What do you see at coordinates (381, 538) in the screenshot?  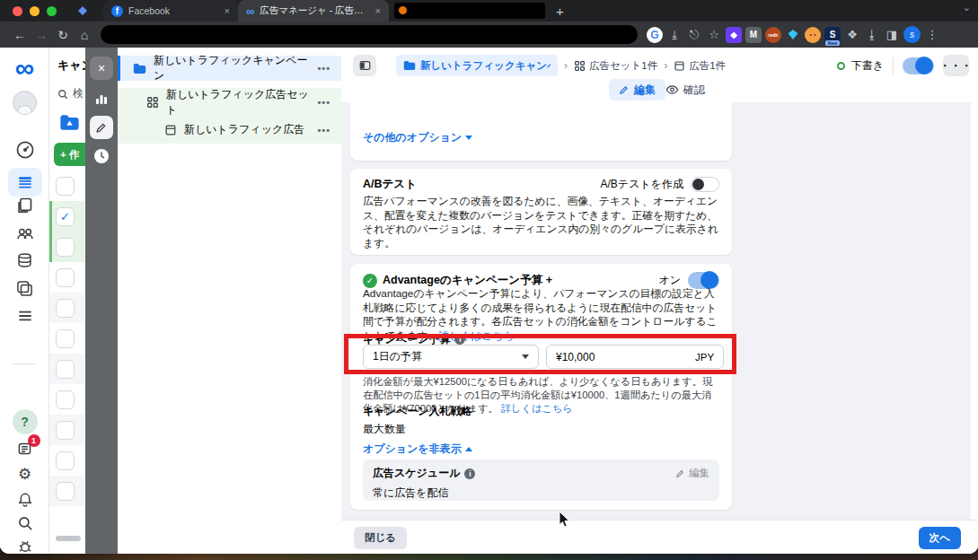 I see `close-button: 閉じる` at bounding box center [381, 538].